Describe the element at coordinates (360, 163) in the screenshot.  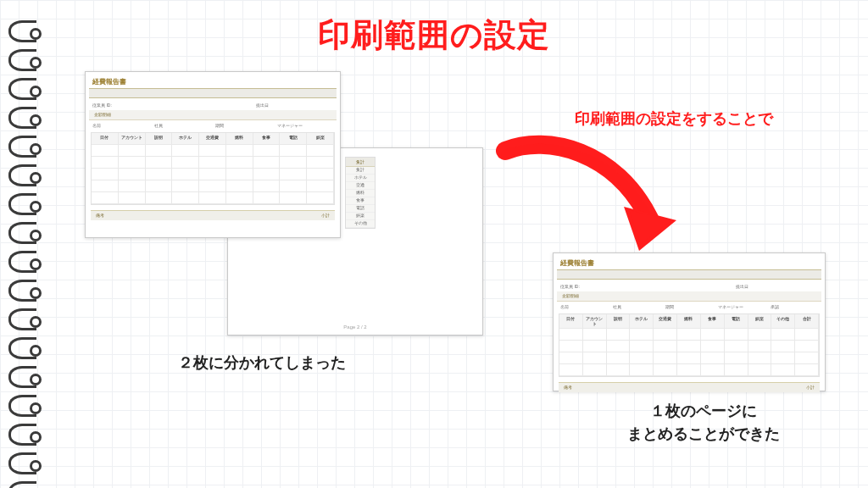
I see `summary-header: 集計` at that location.